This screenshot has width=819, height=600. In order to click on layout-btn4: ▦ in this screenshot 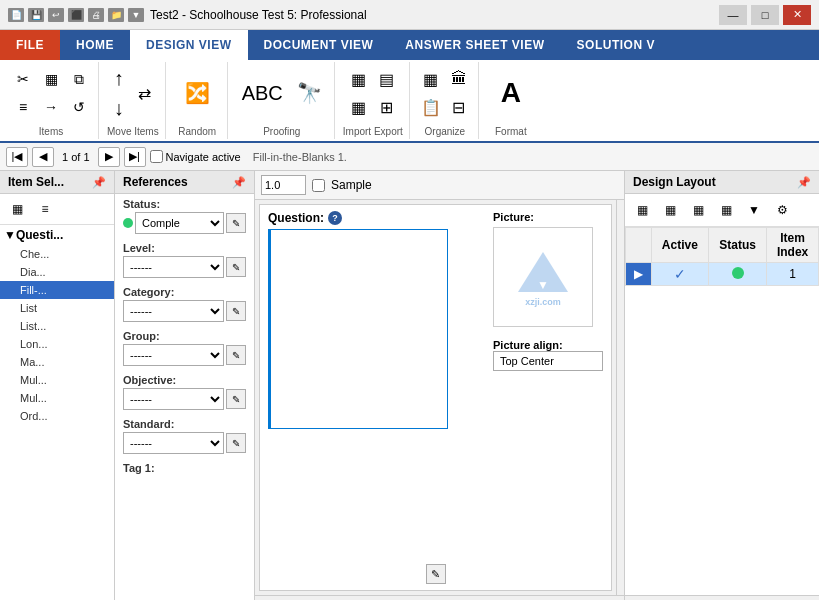, I will do `click(726, 210)`.